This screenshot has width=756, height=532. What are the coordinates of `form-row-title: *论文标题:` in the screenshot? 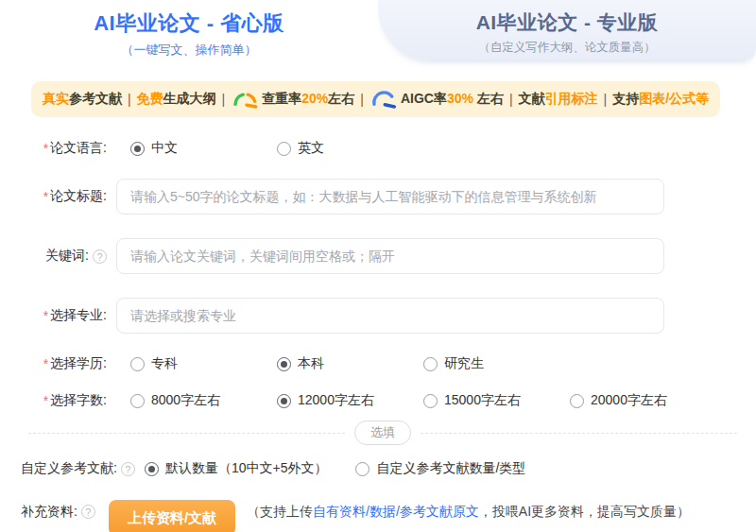 It's located at (383, 197).